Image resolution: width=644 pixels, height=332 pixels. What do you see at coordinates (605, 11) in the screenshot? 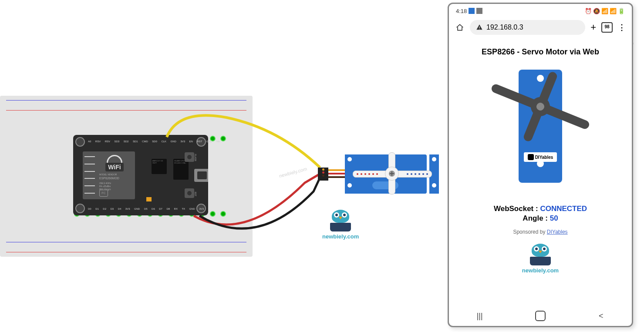
I see `wifi-icon: 📶` at bounding box center [605, 11].